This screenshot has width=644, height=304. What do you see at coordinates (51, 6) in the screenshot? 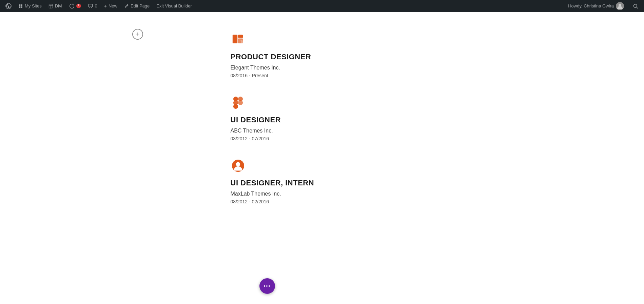
I see `divi-icon` at bounding box center [51, 6].